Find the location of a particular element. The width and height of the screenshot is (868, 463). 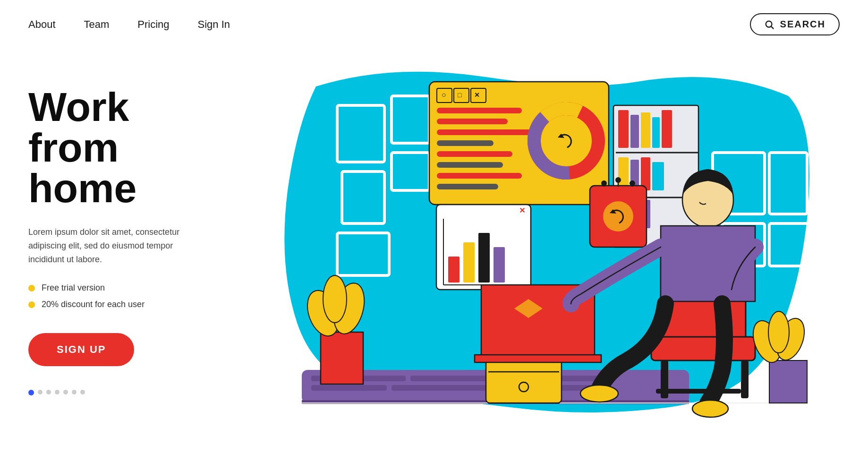

nav-link-team: Team is located at coordinates (97, 25).